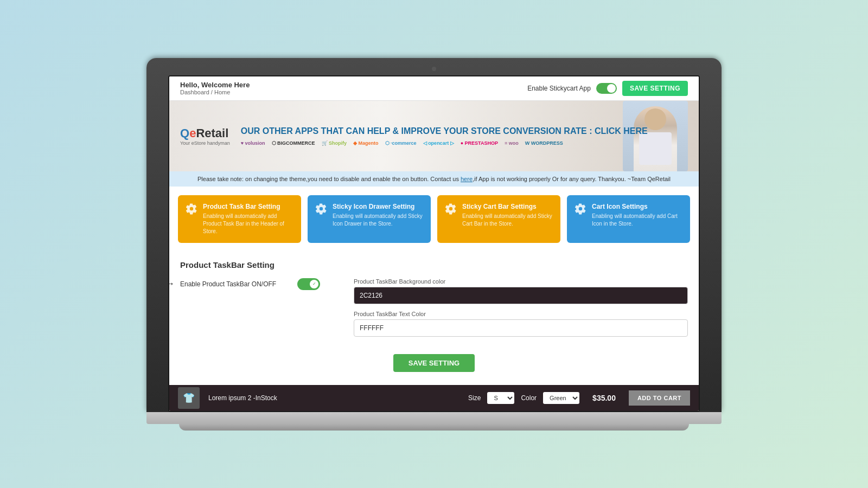 The height and width of the screenshot is (488, 868). What do you see at coordinates (309, 284) in the screenshot?
I see `taskbar-toggle` at bounding box center [309, 284].